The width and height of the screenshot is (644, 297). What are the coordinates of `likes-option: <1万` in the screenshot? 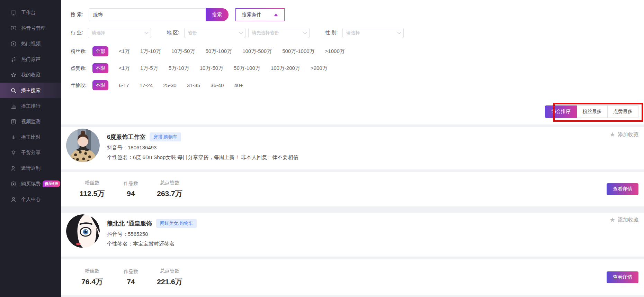 It's located at (124, 68).